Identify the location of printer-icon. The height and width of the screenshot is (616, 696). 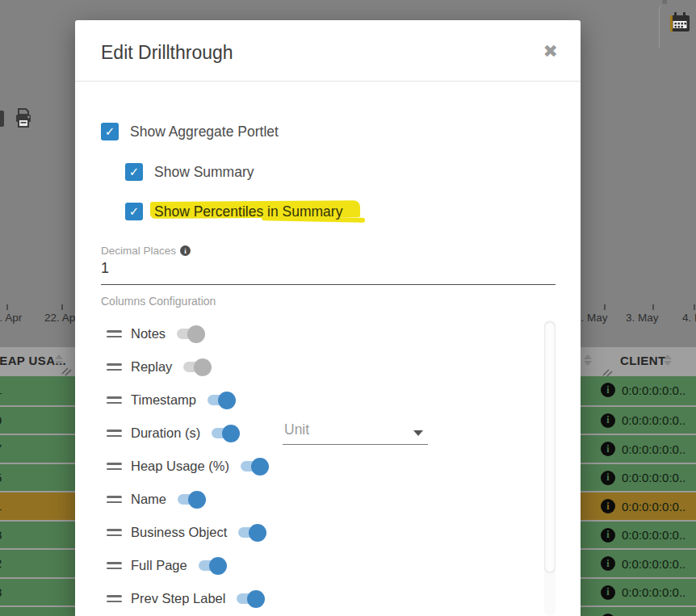
(23, 118).